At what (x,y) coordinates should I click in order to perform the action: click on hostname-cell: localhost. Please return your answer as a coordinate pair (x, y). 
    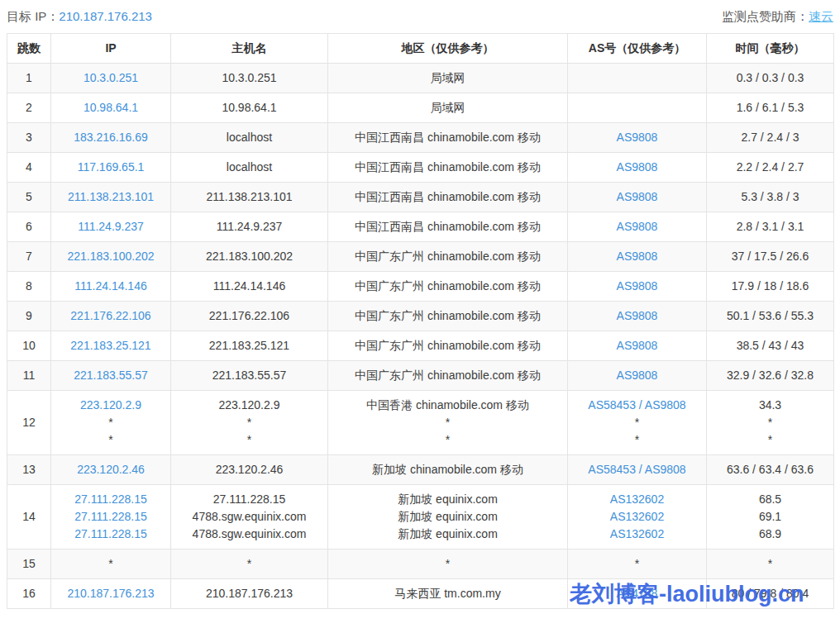
    Looking at the image, I should click on (250, 168).